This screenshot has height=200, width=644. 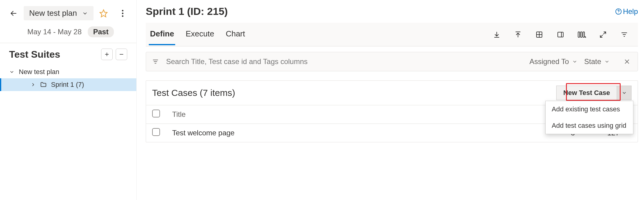 I want to click on menu-add-existing: Add existing test cases, so click(x=589, y=109).